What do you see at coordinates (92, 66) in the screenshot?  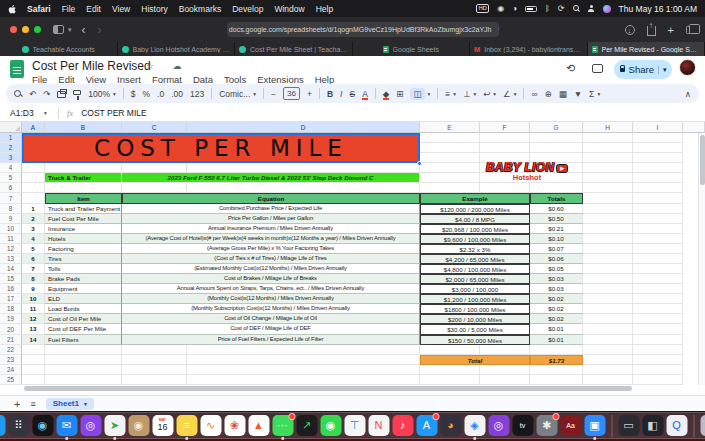 I see `document-title: Cost Per Mile Revised` at bounding box center [92, 66].